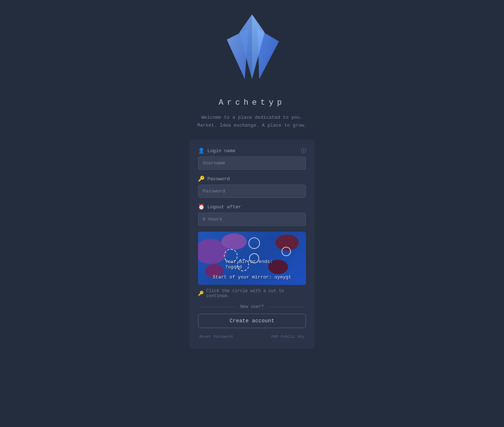  What do you see at coordinates (224, 207) in the screenshot?
I see `logout-after-label: Logout after` at bounding box center [224, 207].